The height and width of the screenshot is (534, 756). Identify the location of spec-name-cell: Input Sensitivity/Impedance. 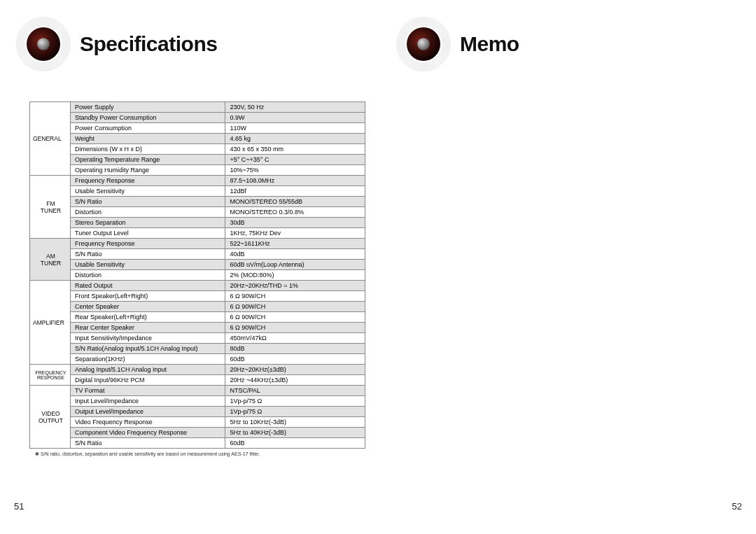
(147, 339).